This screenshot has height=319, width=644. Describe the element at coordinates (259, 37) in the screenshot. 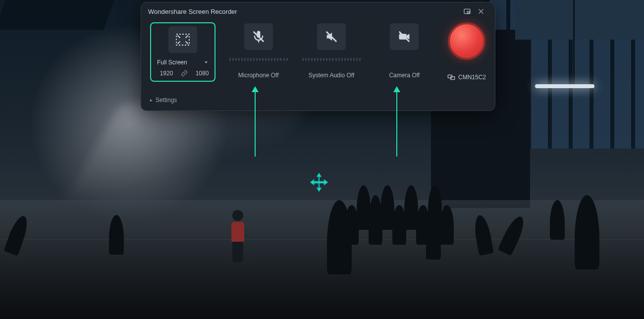

I see `microphone-toggle-button` at that location.